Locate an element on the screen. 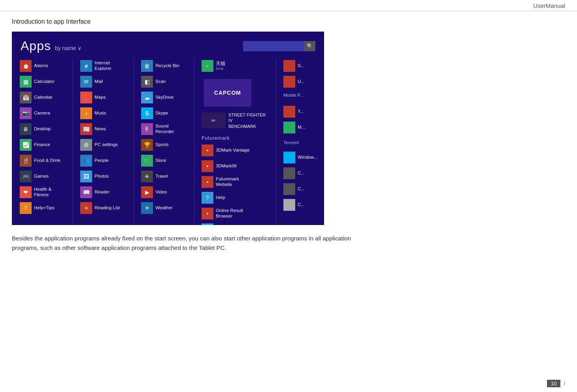 Image resolution: width=577 pixels, height=392 pixels. list-item: ✓ 天猫 Error is located at coordinates (235, 66).